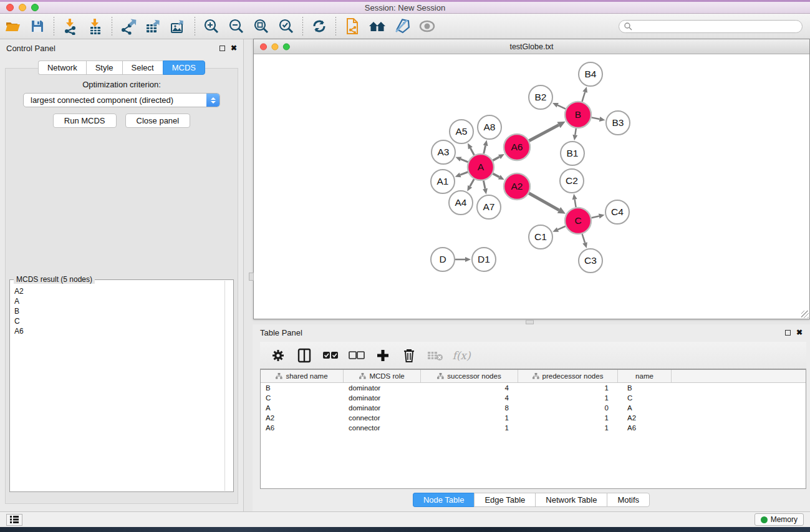 The image size is (810, 532). Describe the element at coordinates (473, 183) in the screenshot. I see `graph-edge-A-A4` at that location.